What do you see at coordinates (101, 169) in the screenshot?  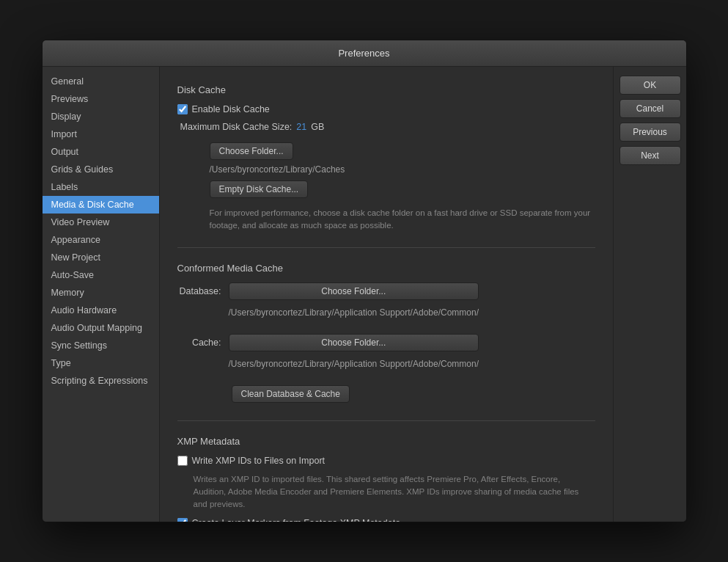 I see `sidebar-item-grids-guides: Grids & Guides` at bounding box center [101, 169].